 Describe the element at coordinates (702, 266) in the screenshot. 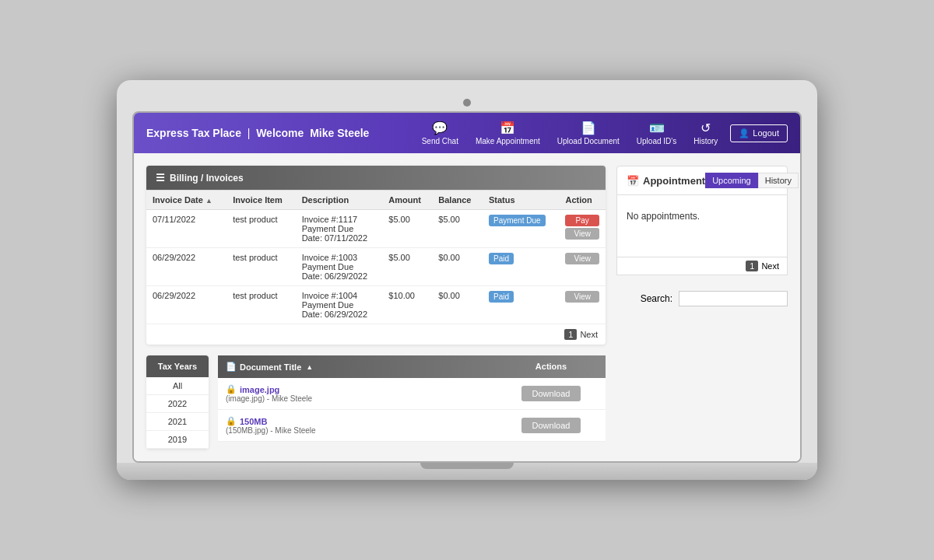

I see `appointment-pagination: 1 Next` at that location.